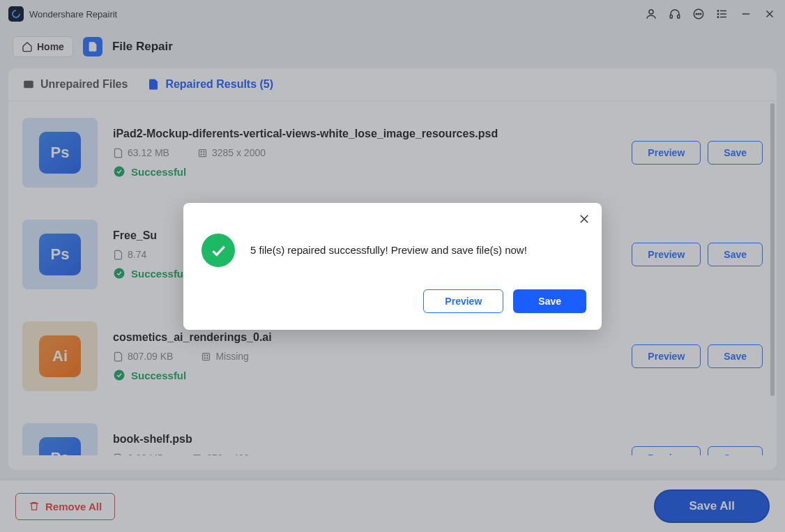  I want to click on modal-body: 5 file(s) repaired successfully! Preview…, so click(392, 248).